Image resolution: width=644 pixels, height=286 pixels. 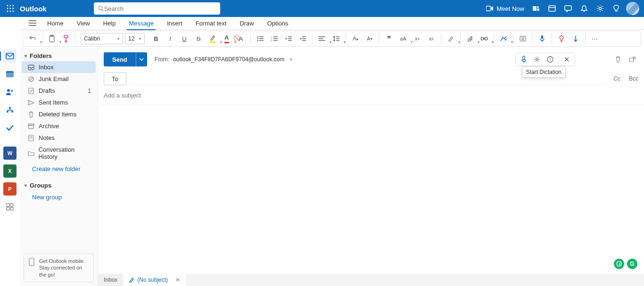 I want to click on meet-now-button: Meet Now, so click(x=505, y=8).